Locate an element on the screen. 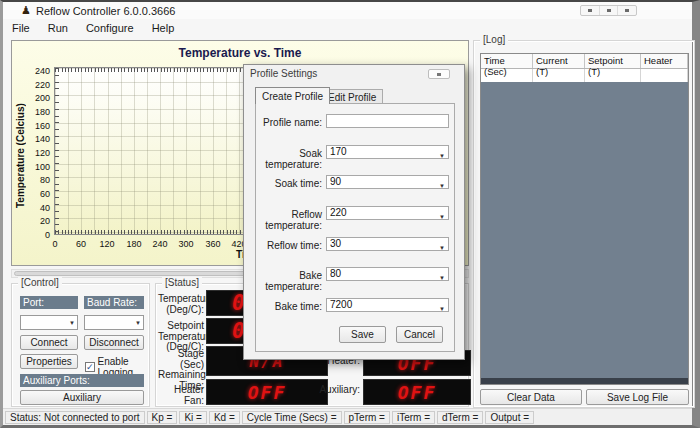  port-label: Port: is located at coordinates (49, 302).